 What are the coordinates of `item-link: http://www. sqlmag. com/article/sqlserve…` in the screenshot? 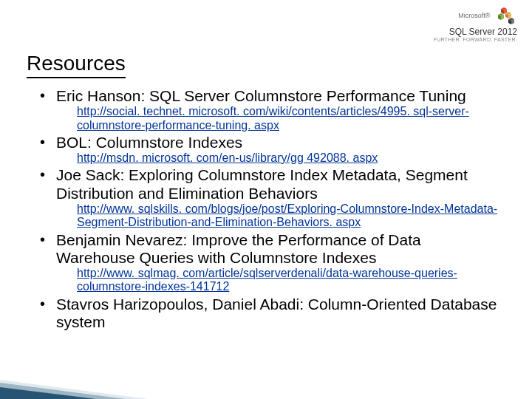 It's located at (290, 281).